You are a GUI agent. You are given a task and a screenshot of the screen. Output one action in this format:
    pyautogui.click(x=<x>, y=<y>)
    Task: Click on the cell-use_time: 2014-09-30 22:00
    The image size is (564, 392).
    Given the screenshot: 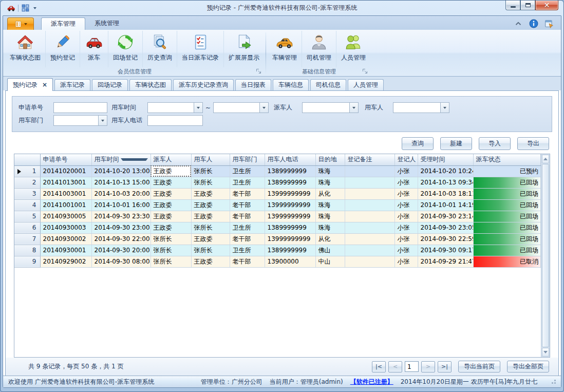 What is the action you would take?
    pyautogui.click(x=121, y=239)
    